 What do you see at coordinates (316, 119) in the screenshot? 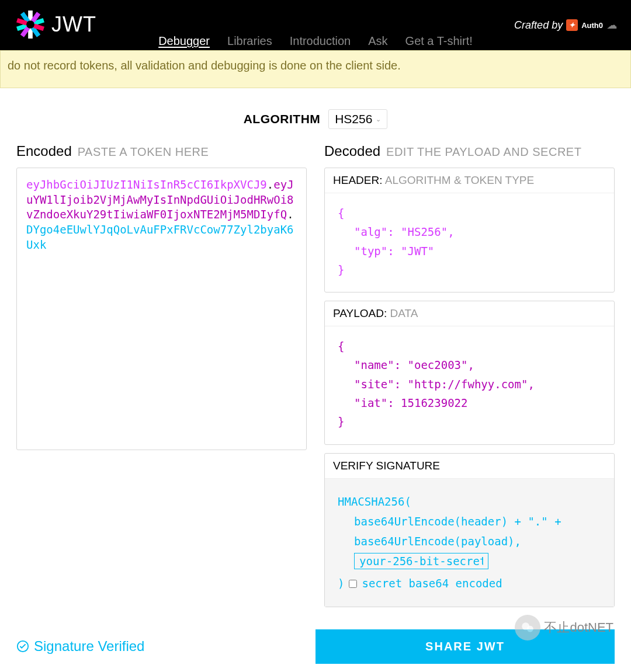
I see `algorithm-row: ALGORITHM HS256 ⌄` at bounding box center [316, 119].